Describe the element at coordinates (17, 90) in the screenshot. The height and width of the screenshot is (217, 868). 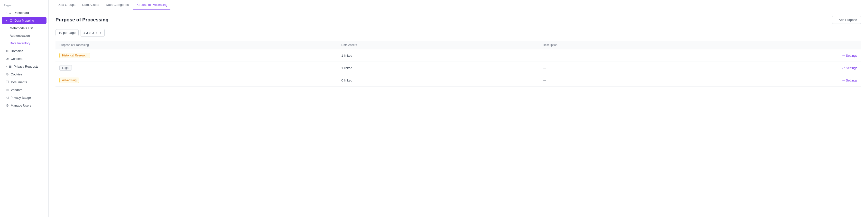
I see `sidebar-label: Vendors` at that location.